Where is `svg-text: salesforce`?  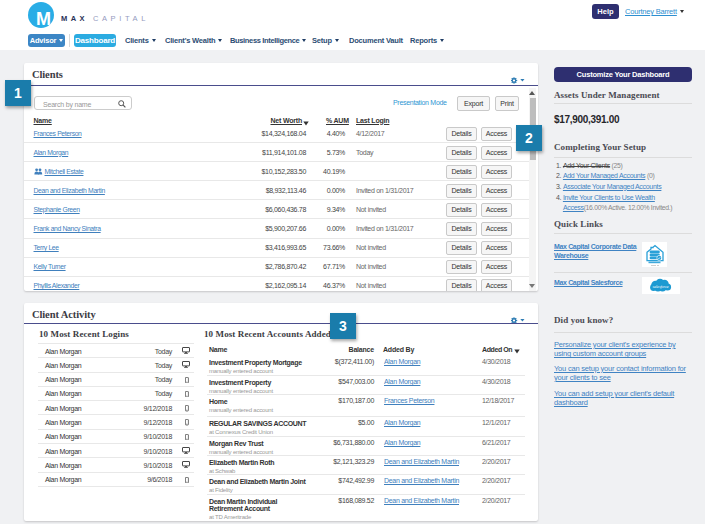
svg-text: salesforce is located at coordinates (660, 286).